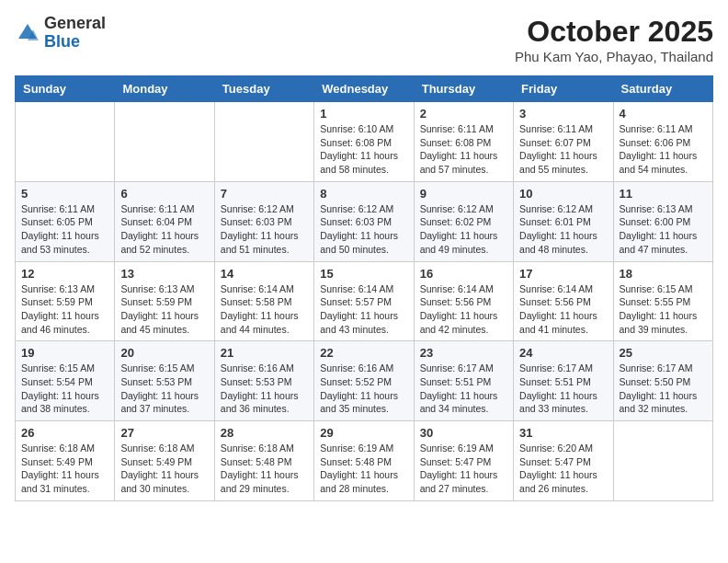 The height and width of the screenshot is (563, 728). Describe the element at coordinates (256, 408) in the screenshot. I see `cell-info-line: and 36 minutes.` at that location.